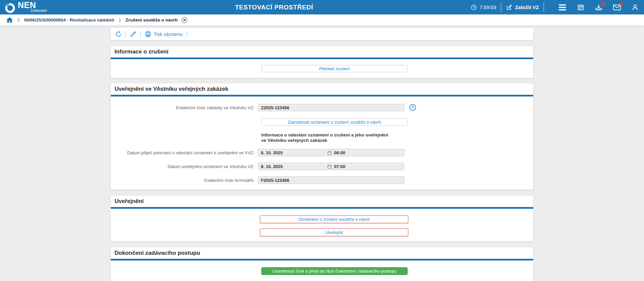  What do you see at coordinates (322, 201) in the screenshot?
I see `section-title: Uveřejnění` at bounding box center [322, 201].